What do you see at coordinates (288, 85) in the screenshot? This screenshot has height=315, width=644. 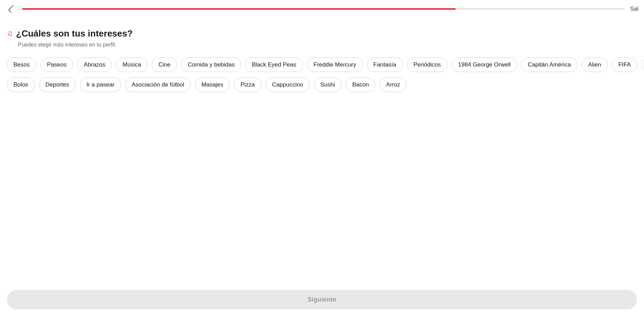 I see `tag-item: Cappuccino` at bounding box center [288, 85].